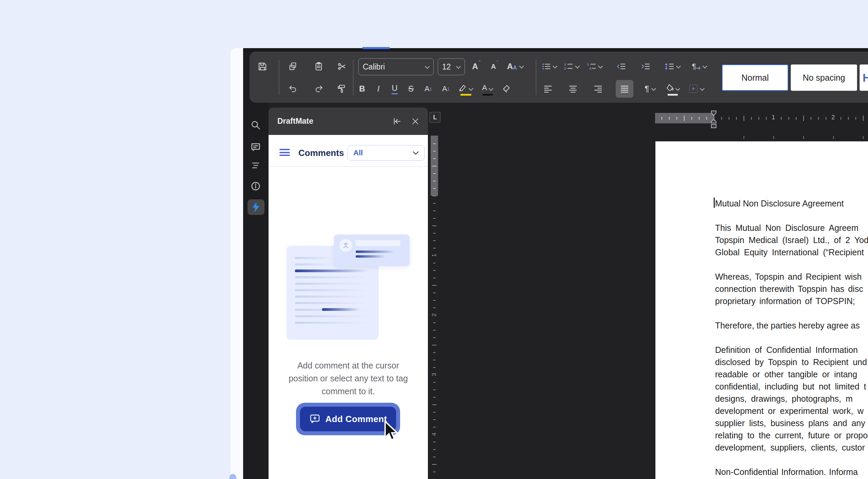 The height and width of the screenshot is (479, 868). What do you see at coordinates (378, 89) in the screenshot?
I see `italic-icon: I` at bounding box center [378, 89].